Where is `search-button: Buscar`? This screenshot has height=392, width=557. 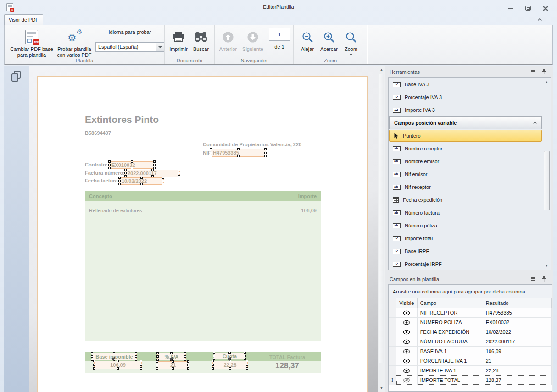
search-button: Buscar is located at coordinates (201, 39).